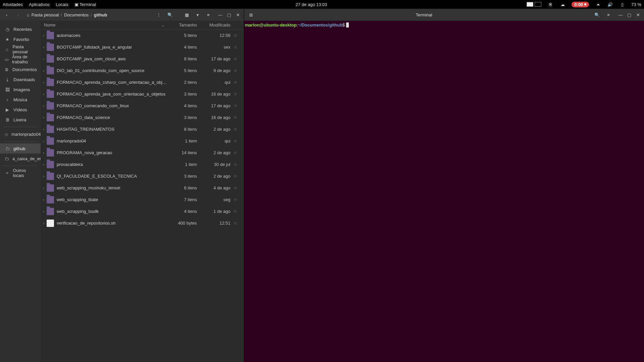 This screenshot has width=644, height=362. Describe the element at coordinates (142, 117) in the screenshot. I see `list-row: ›FORMACAO_data_science3 itens16 de ago☆` at that location.